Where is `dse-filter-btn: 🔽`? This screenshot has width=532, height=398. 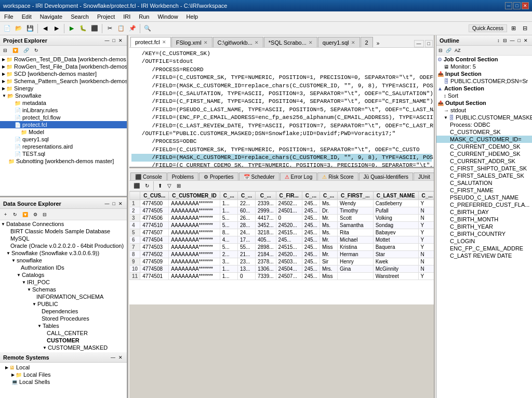
dse-filter-btn: 🔽 is located at coordinates (25, 215).